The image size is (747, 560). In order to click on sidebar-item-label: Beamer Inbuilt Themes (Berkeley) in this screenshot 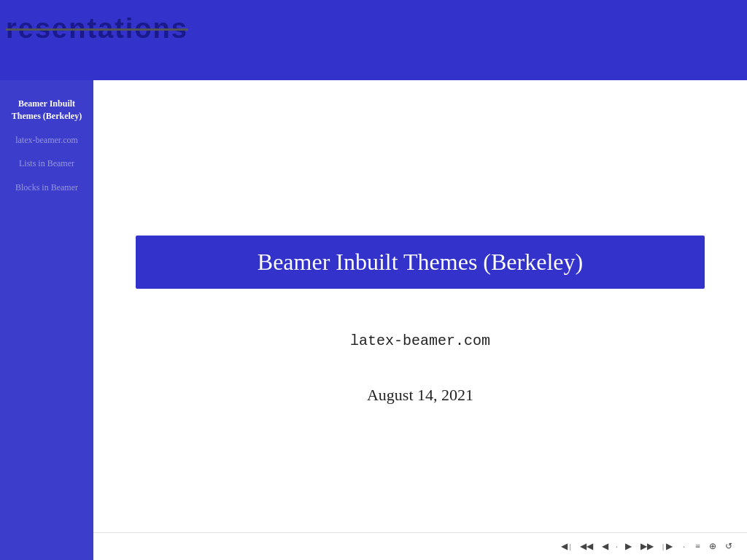, I will do `click(47, 109)`.